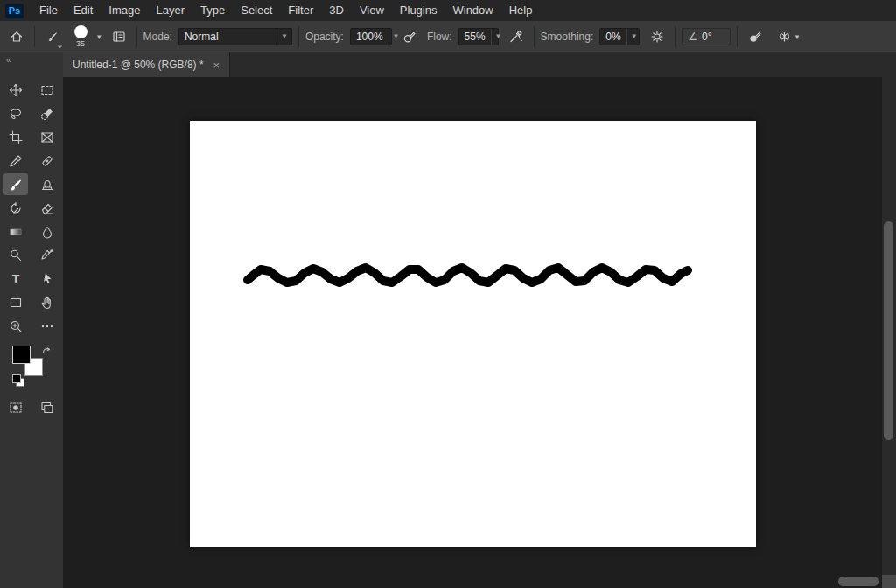  Describe the element at coordinates (47, 89) in the screenshot. I see `rectangular-marquee-tool` at that location.